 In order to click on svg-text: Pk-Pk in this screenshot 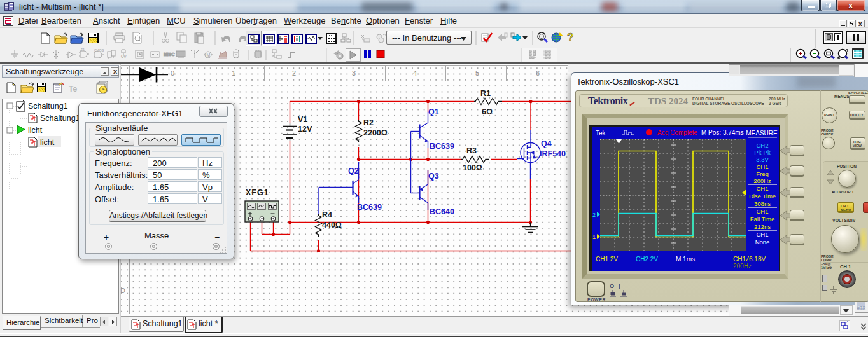, I will do `click(762, 153)`.